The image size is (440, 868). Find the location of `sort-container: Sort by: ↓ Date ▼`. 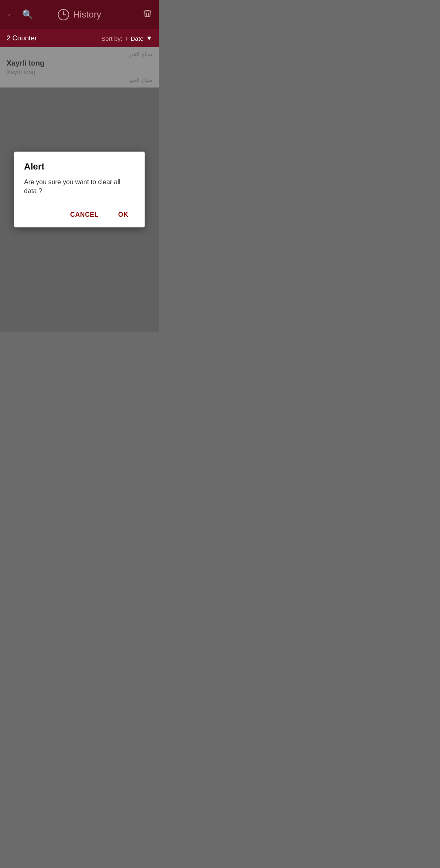

sort-container: Sort by: ↓ Date ▼ is located at coordinates (127, 38).